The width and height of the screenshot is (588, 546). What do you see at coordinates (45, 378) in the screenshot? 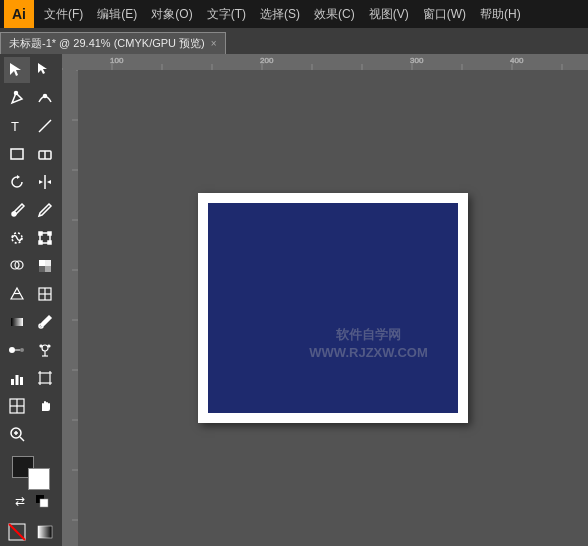
I see `artboard-tool` at bounding box center [45, 378].